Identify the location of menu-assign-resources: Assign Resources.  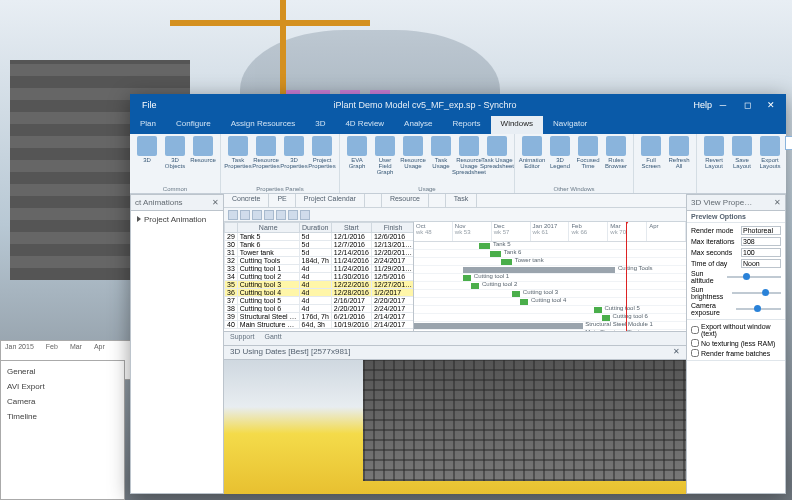
(263, 125).